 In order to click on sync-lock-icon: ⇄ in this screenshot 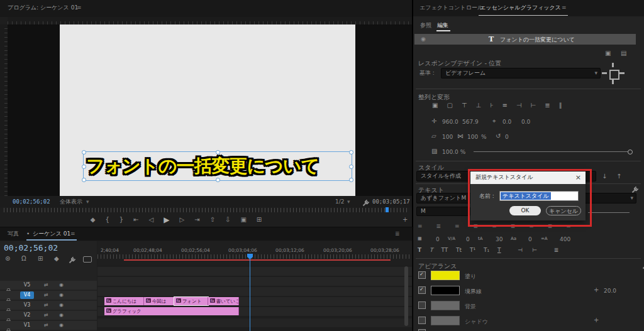, I will do `click(47, 305)`.